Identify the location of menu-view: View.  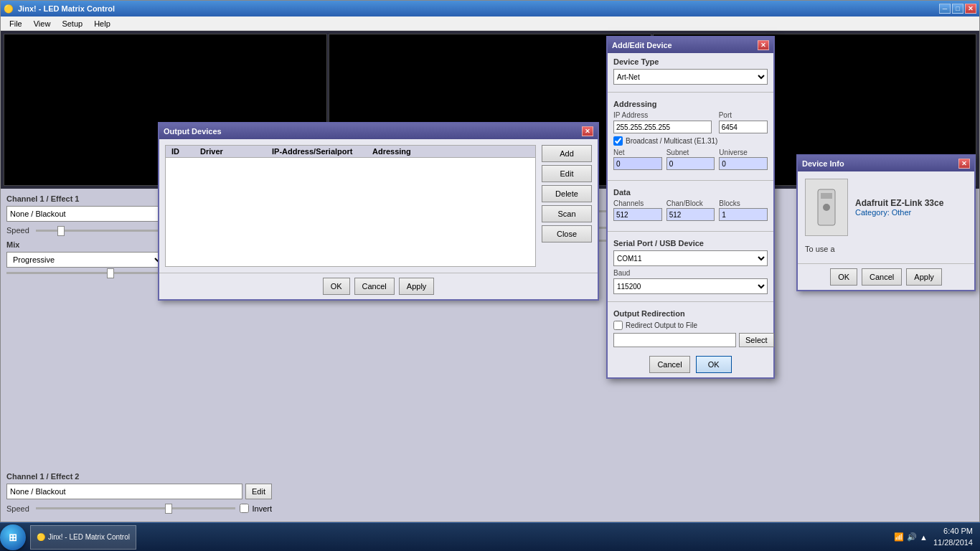
(42, 24).